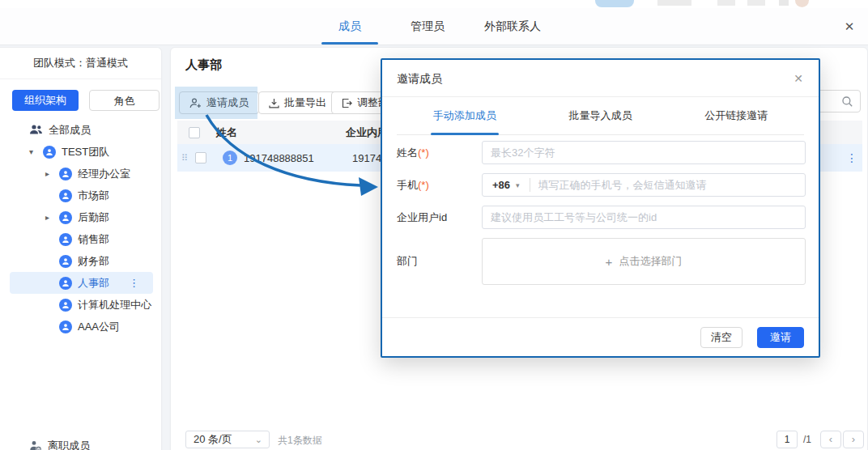 Image resolution: width=868 pixels, height=450 pixels. Describe the element at coordinates (94, 240) in the screenshot. I see `tree-item-label: 销售部` at that location.